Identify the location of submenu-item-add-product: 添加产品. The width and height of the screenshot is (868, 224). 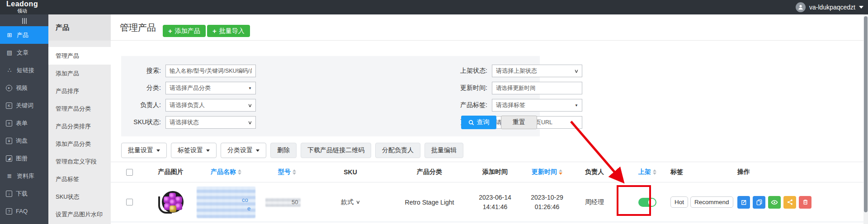
(80, 73).